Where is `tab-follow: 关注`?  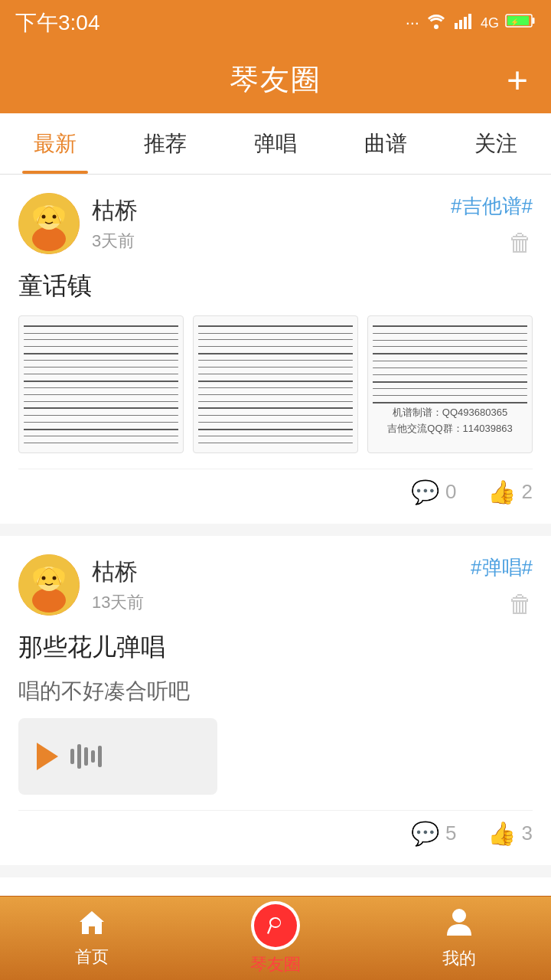
tab-follow: 关注 is located at coordinates (496, 144).